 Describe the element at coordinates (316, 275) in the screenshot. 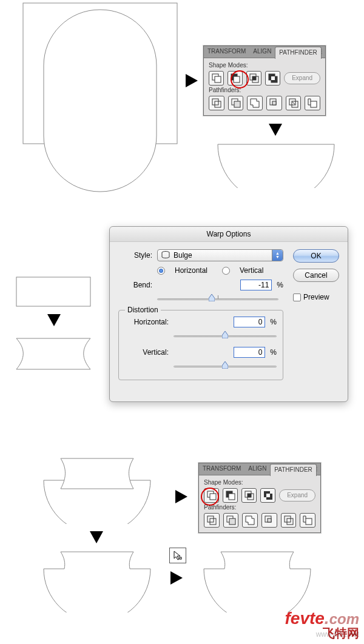

I see `cancel-button: Cancel` at that location.